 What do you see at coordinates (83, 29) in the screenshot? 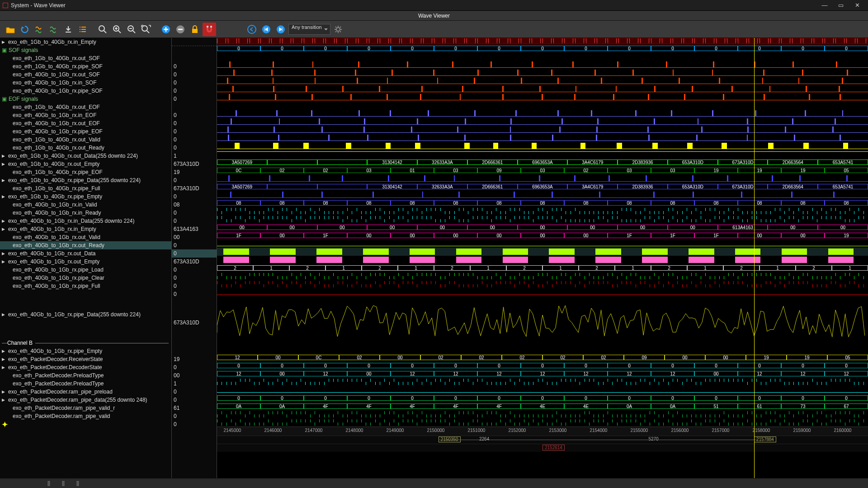
I see `list-button` at bounding box center [83, 29].